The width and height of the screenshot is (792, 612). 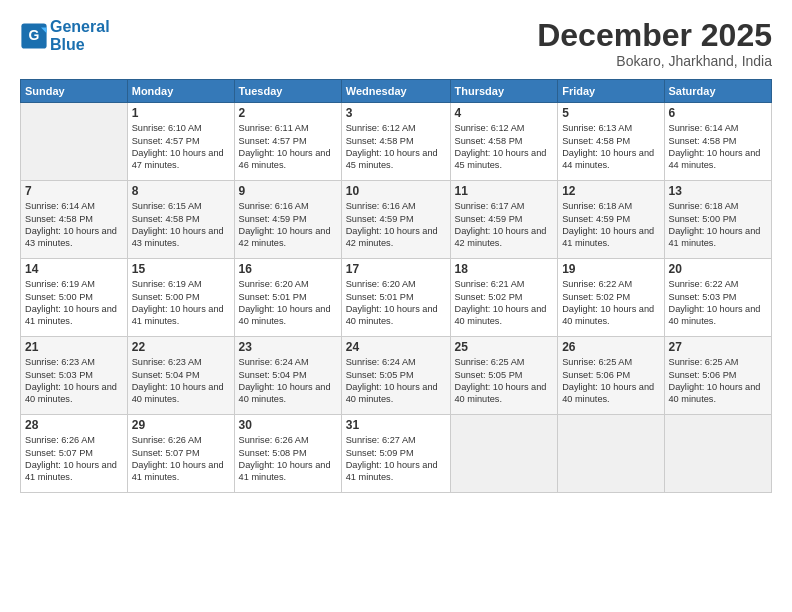 What do you see at coordinates (718, 303) in the screenshot?
I see `day-info: Sunrise: 6:22 AM Sunset: 5:03 PM Dayligh…` at bounding box center [718, 303].